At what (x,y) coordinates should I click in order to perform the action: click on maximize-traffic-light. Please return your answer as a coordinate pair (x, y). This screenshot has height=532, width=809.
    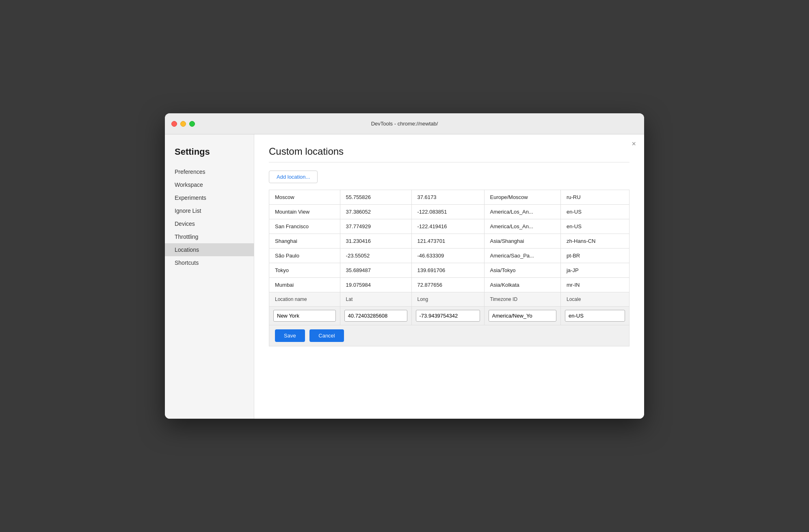
    Looking at the image, I should click on (192, 124).